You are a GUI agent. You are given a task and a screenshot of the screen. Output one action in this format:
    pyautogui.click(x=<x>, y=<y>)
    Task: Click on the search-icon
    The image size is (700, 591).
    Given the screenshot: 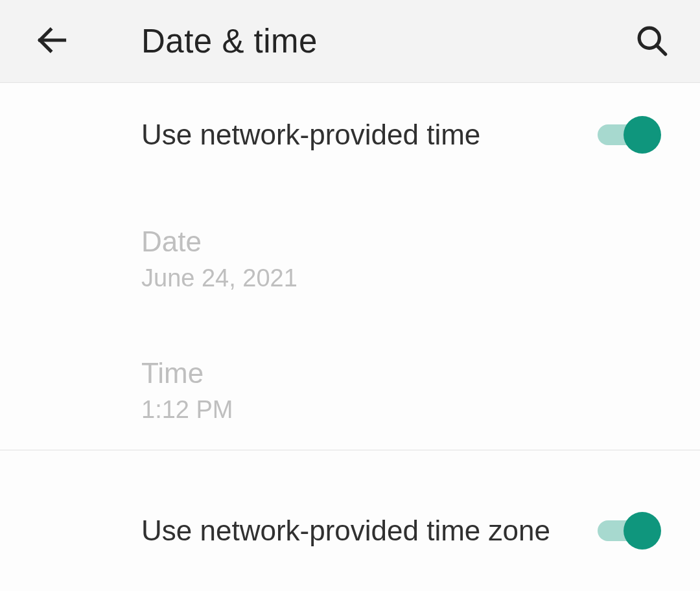 What is the action you would take?
    pyautogui.click(x=651, y=41)
    